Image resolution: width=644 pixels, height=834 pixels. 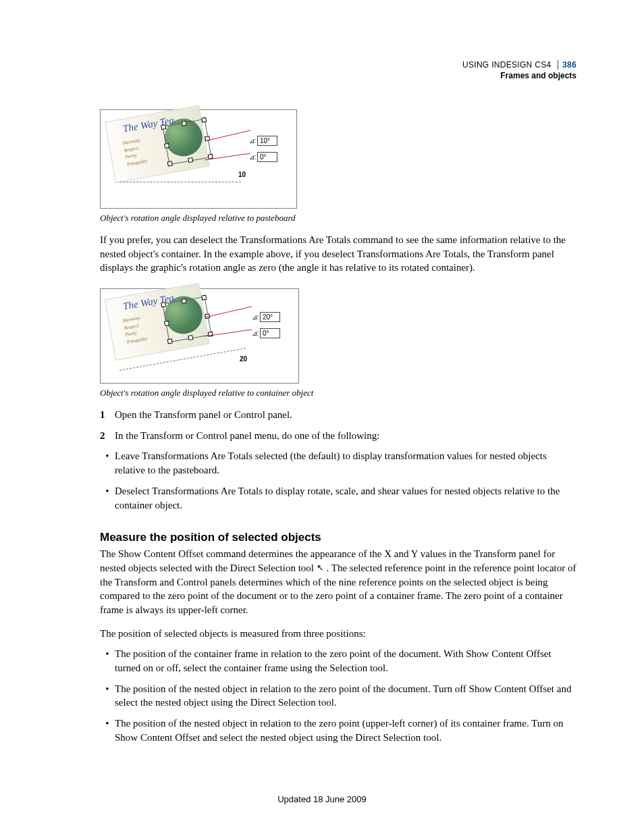 What do you see at coordinates (265, 317) in the screenshot?
I see `rotation-value-box: ⊿: 20°` at bounding box center [265, 317].